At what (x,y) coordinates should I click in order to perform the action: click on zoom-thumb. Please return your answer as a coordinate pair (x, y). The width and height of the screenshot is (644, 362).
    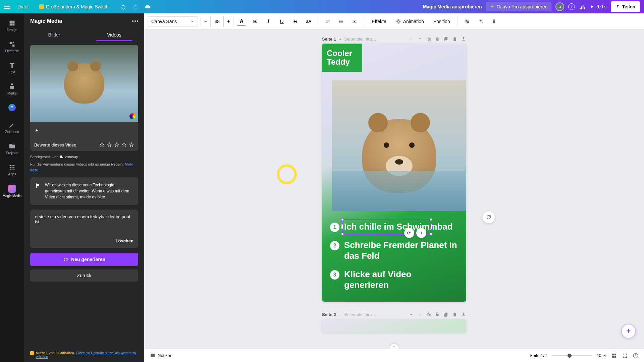
    Looking at the image, I should click on (570, 356).